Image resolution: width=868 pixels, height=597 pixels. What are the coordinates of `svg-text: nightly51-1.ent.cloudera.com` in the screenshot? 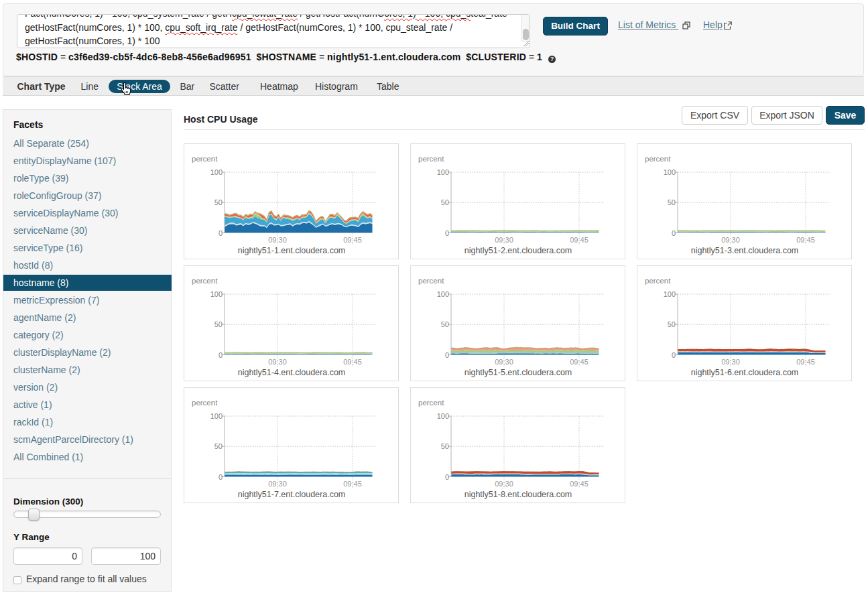 It's located at (292, 251).